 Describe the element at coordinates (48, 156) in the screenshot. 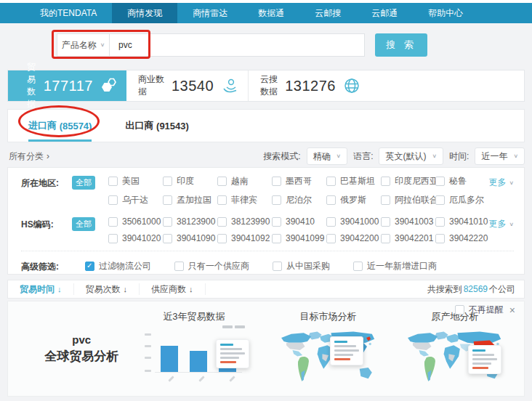

I see `chevron-right-icon: ›` at that location.